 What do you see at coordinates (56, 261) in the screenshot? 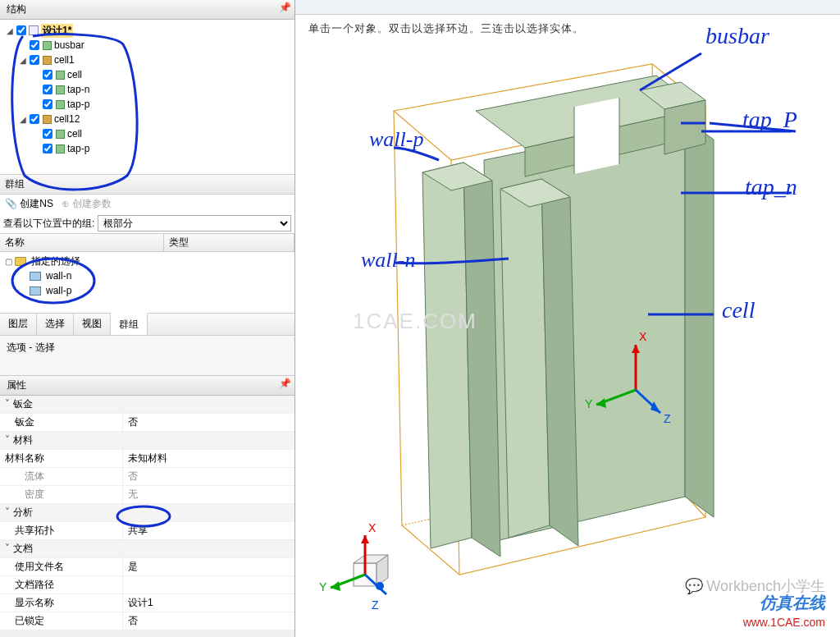
I see `group-folder-label: 指定的选择` at bounding box center [56, 261].